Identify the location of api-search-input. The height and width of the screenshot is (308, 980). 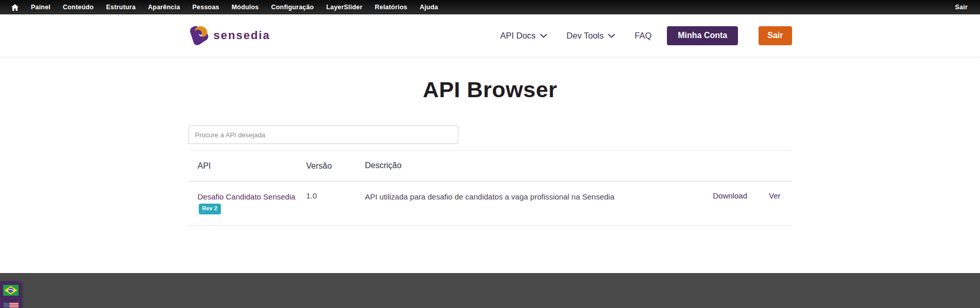
(323, 135).